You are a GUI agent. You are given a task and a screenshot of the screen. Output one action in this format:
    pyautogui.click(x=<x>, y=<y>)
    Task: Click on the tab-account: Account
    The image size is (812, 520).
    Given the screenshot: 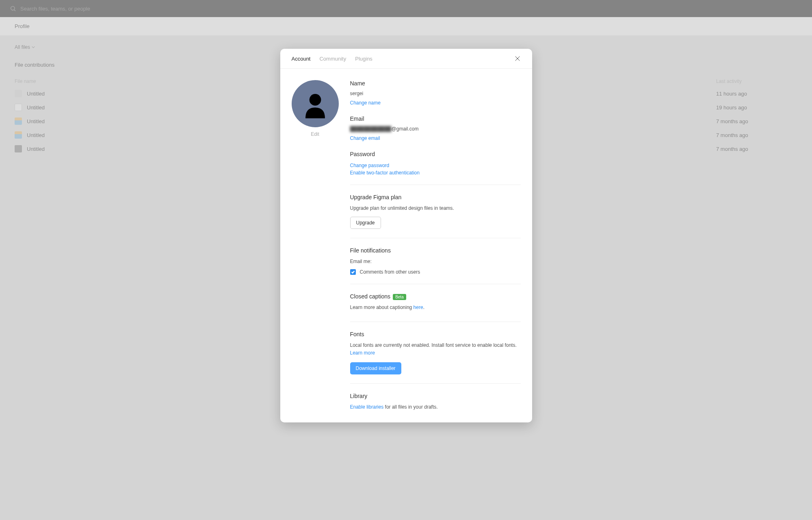 What is the action you would take?
    pyautogui.click(x=301, y=59)
    